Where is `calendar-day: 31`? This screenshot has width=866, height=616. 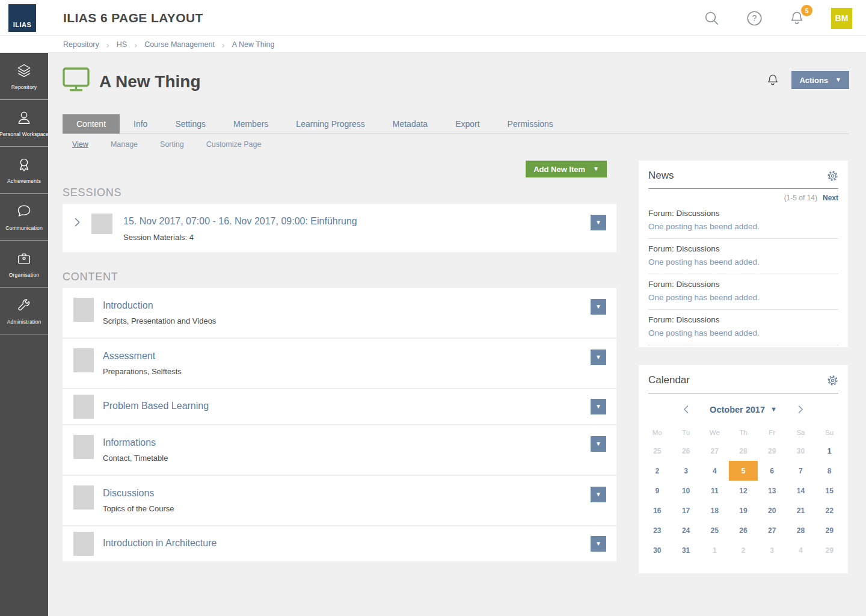 calendar-day: 31 is located at coordinates (686, 550).